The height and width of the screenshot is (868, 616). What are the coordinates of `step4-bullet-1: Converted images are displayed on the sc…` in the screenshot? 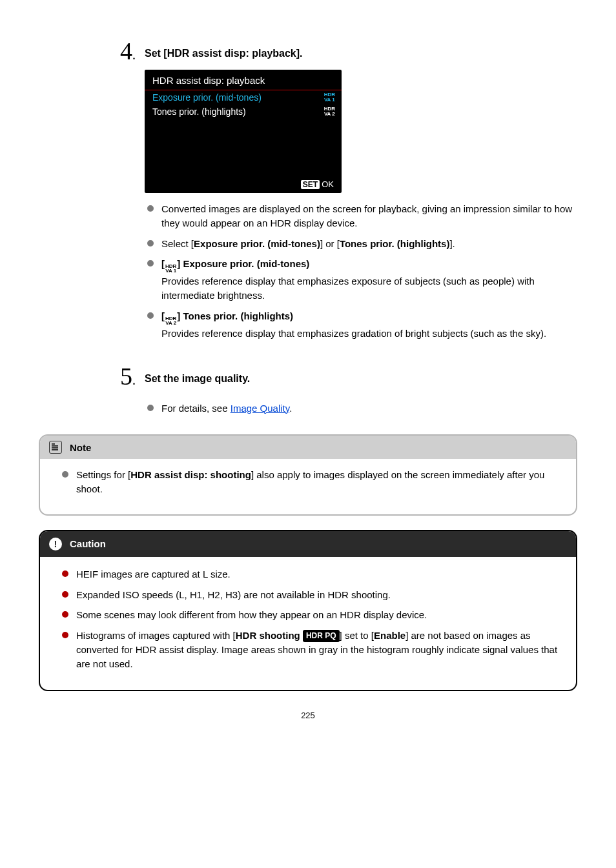 It's located at (361, 216).